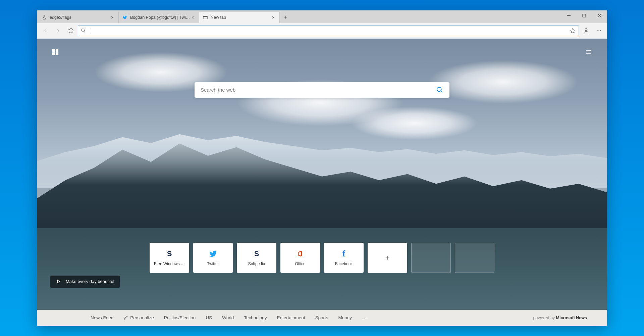  Describe the element at coordinates (85, 282) in the screenshot. I see `bing-daily-tag: Make every day beautiful` at that location.